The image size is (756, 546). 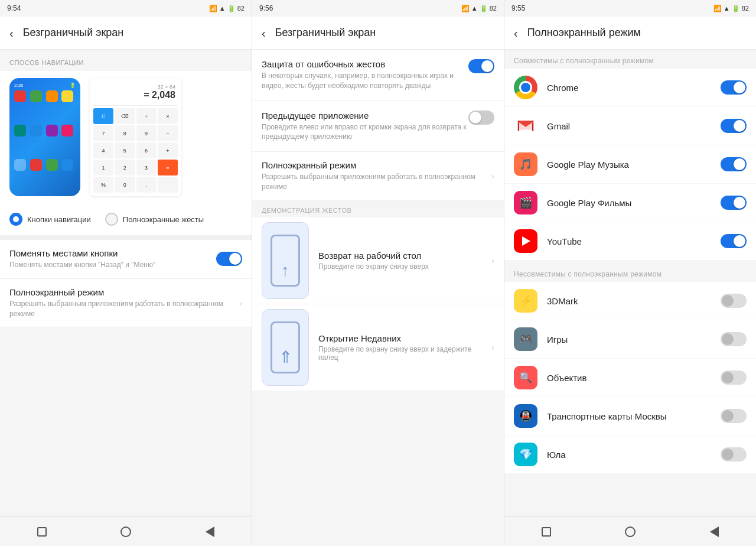 What do you see at coordinates (526, 301) in the screenshot?
I see `3dmark-icon: ⚡` at bounding box center [526, 301].